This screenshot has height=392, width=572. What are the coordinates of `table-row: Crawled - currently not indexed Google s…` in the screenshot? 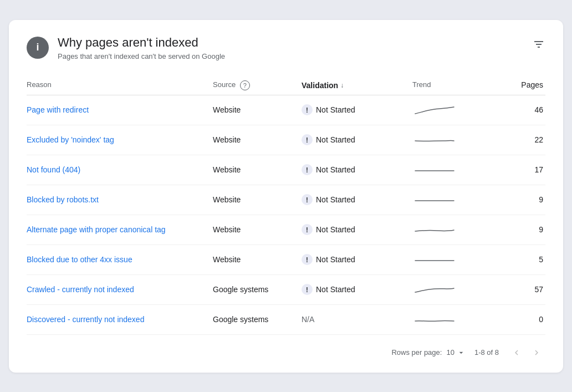 It's located at (286, 290).